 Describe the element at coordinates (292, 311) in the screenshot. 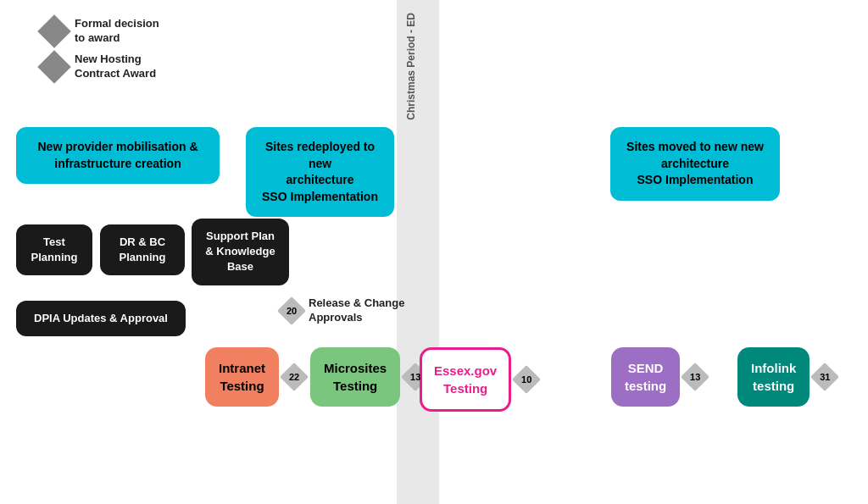

I see `release-badge: 20` at that location.